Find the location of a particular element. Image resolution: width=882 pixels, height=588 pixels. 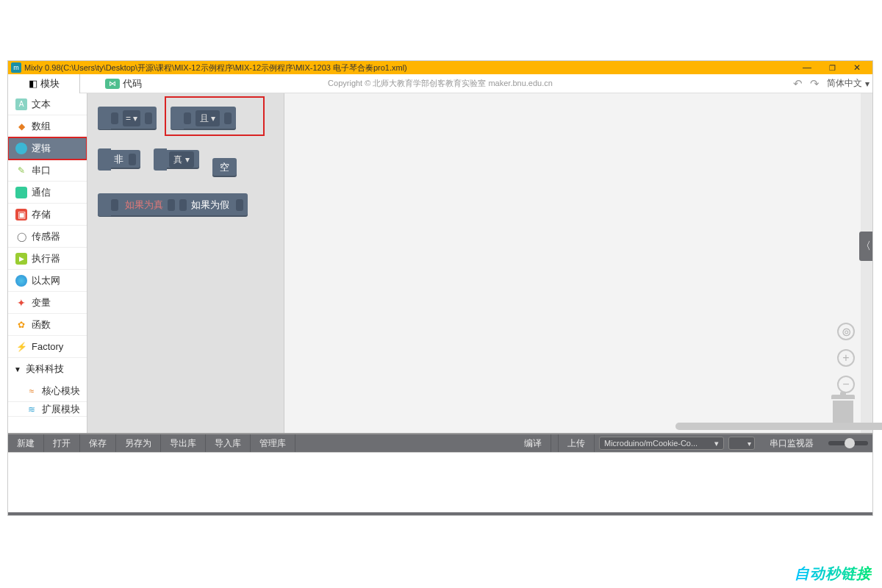

trash-icon is located at coordinates (843, 397).